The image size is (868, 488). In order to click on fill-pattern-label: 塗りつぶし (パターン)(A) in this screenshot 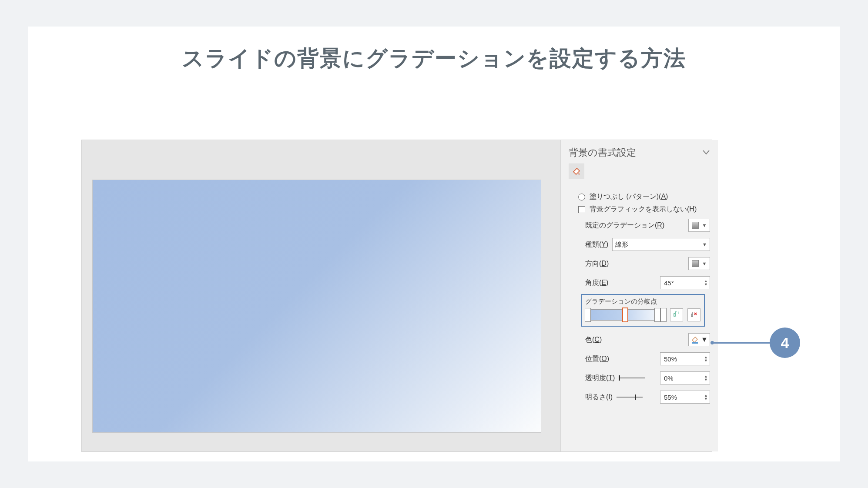, I will do `click(629, 197)`.